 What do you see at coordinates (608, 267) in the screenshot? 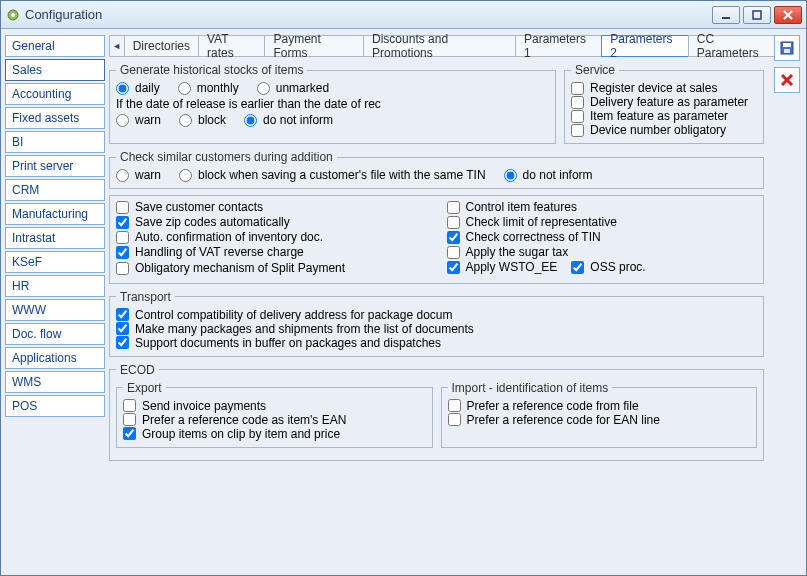
I see `misc-oss-proc: OSS proc.` at bounding box center [608, 267].